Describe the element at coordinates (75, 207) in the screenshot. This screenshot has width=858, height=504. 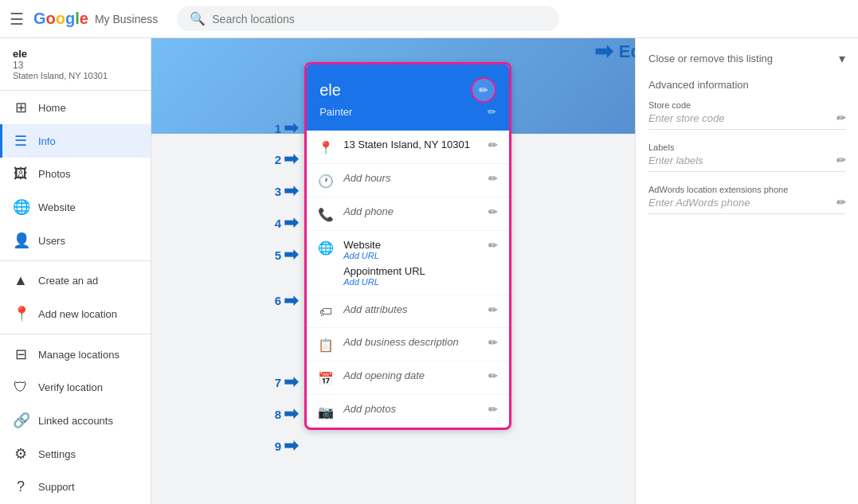
I see `sidebar-item-website: 🌐 Website` at that location.